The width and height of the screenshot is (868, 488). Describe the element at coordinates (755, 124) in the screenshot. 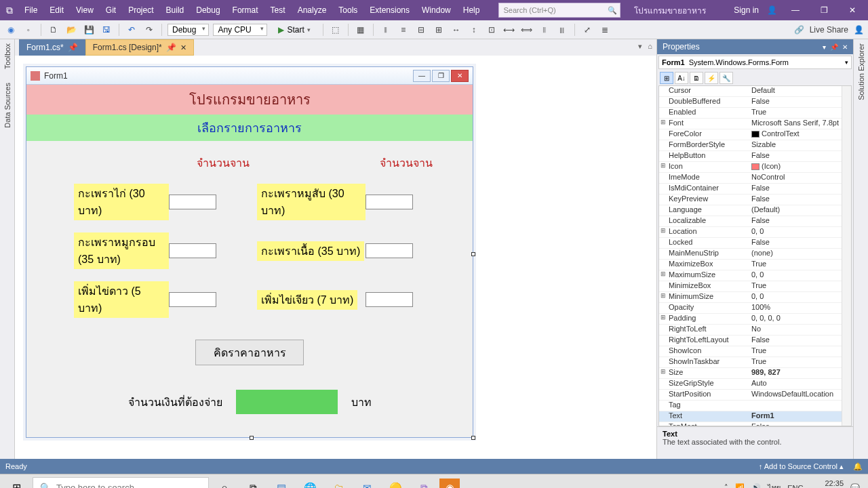

I see `prop-row-font: ⊞FontMicrosoft Sans Serif, 7.8pt` at that location.